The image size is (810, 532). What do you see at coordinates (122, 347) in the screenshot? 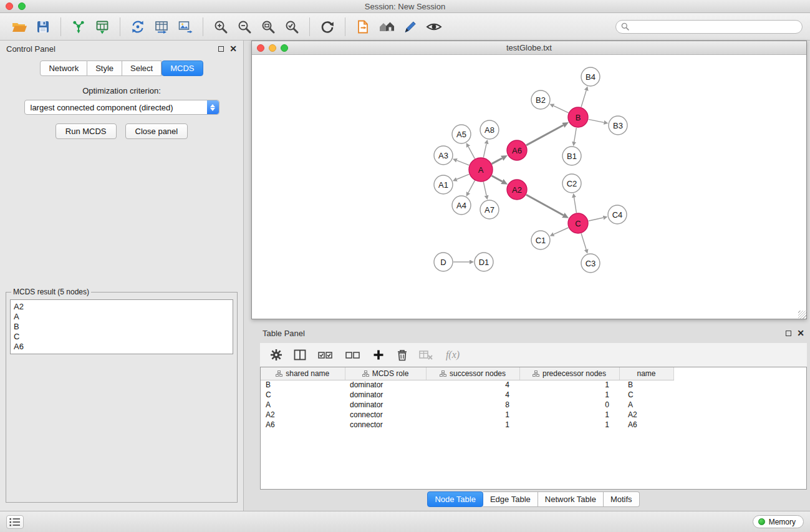
I see `result-item: A6` at bounding box center [122, 347].